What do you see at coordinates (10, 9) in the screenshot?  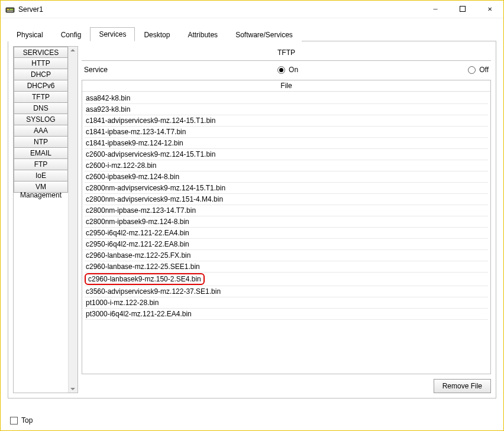 I see `app-icon` at bounding box center [10, 9].